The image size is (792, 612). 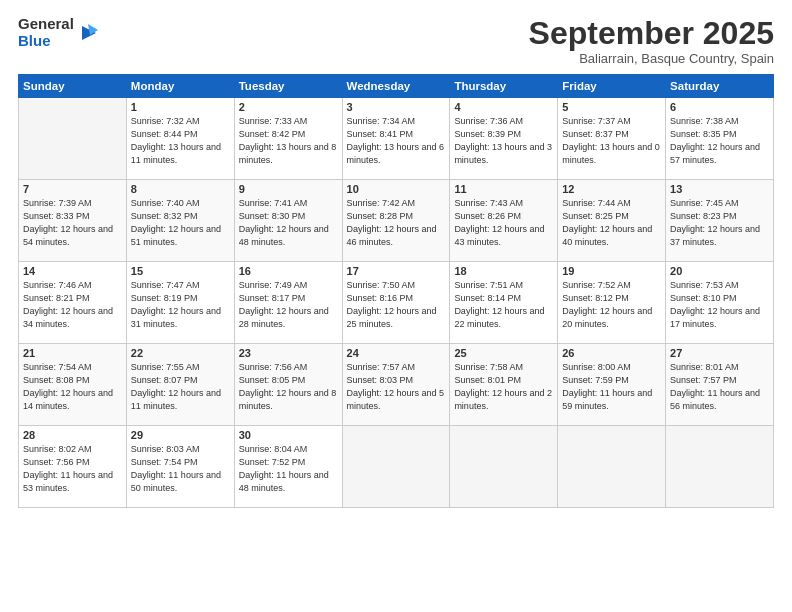 What do you see at coordinates (396, 139) in the screenshot?
I see `table-cell: 3 Sunrise: 7:34 AM Sunset: 8:41 PM Dayli…` at bounding box center [396, 139].